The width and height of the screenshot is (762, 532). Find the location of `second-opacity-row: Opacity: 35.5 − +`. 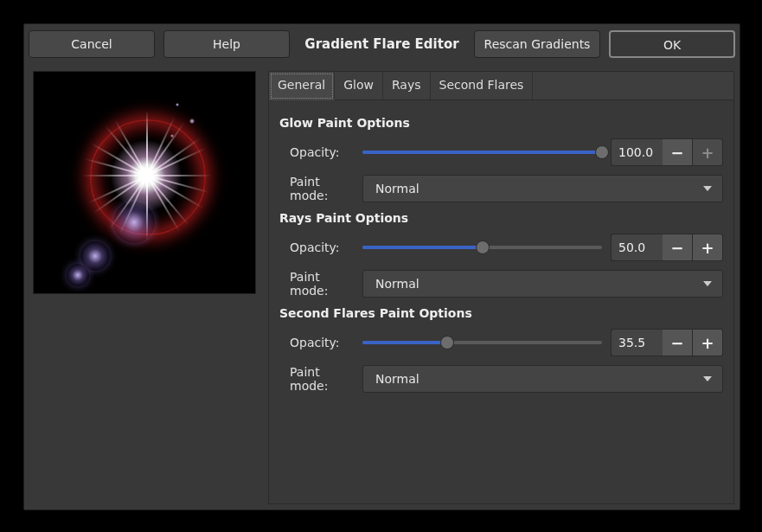

second-opacity-row: Opacity: 35.5 − + is located at coordinates (507, 343).